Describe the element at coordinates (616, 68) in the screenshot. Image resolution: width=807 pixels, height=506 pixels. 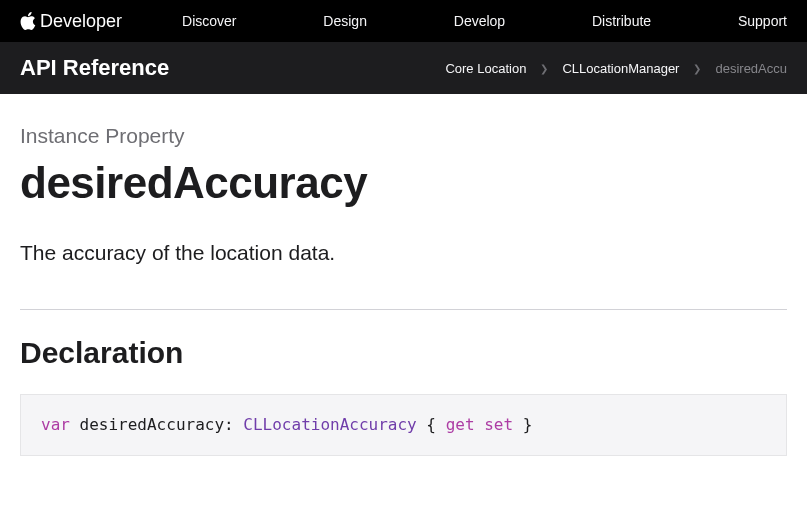
I see `breadcrumb: Core Location ❯ CLLocationManager ❯ desi…` at that location.